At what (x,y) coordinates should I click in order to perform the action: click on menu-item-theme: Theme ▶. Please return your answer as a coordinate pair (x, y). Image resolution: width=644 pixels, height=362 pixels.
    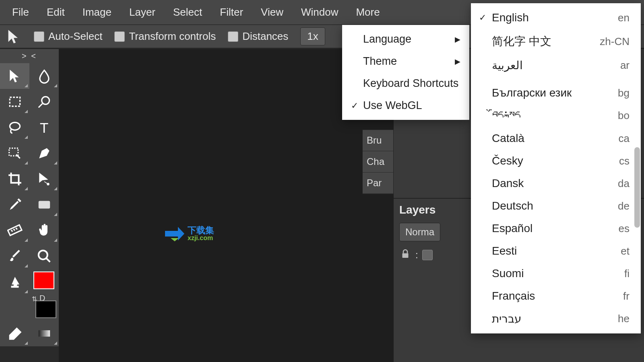
    Looking at the image, I should click on (406, 61).